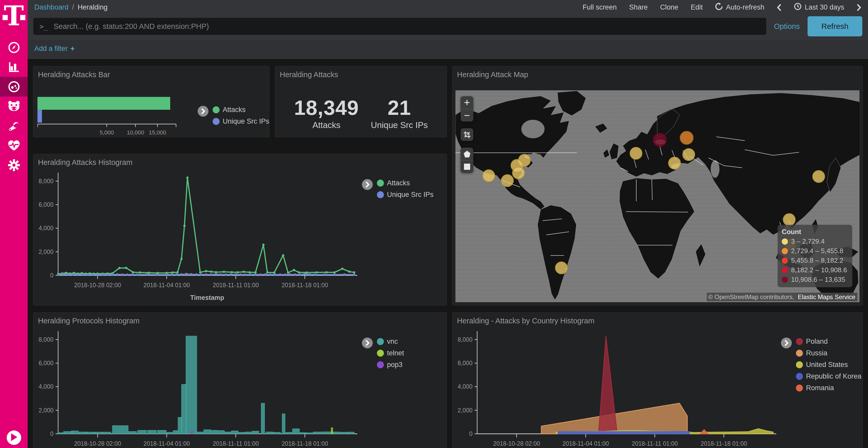  Describe the element at coordinates (789, 219) in the screenshot. I see `map-point-vietnam` at that location.